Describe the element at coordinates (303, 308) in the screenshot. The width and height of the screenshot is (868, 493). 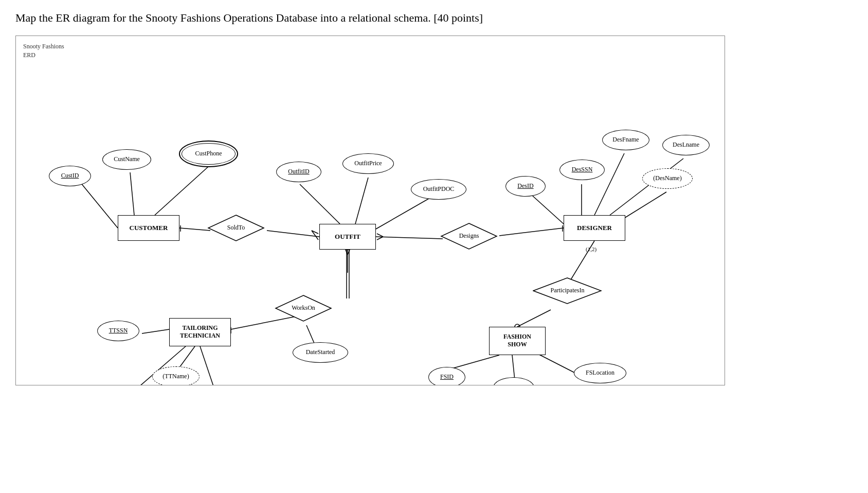
I see `rel-workson: WorksOn` at that location.